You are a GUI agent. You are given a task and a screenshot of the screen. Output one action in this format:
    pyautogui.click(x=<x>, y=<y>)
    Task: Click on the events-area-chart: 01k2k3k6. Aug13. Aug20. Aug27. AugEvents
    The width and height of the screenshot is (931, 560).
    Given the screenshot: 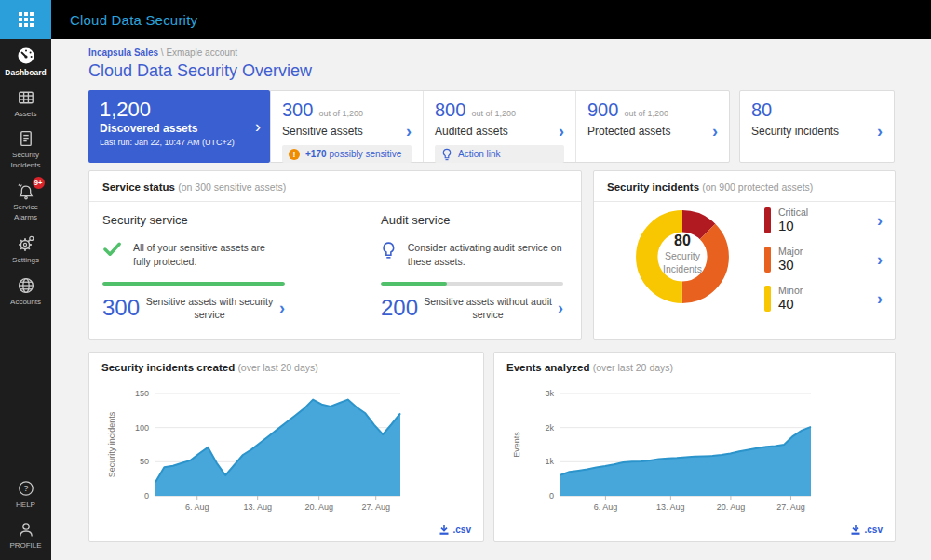 What is the action you would take?
    pyautogui.click(x=694, y=450)
    